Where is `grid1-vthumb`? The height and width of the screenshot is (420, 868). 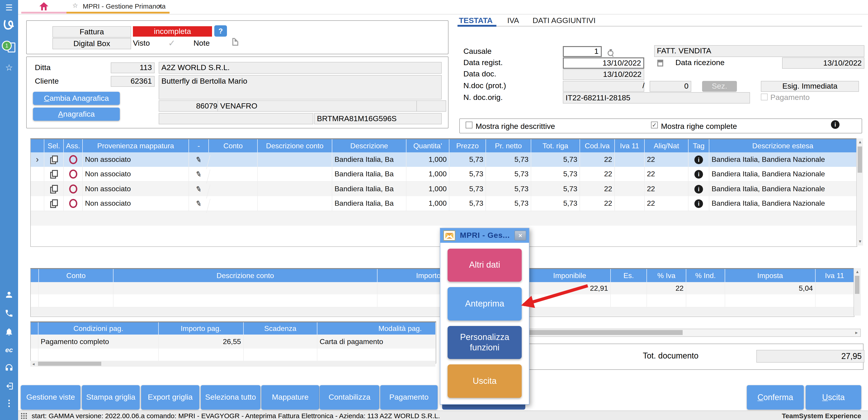 grid1-vthumb is located at coordinates (860, 160).